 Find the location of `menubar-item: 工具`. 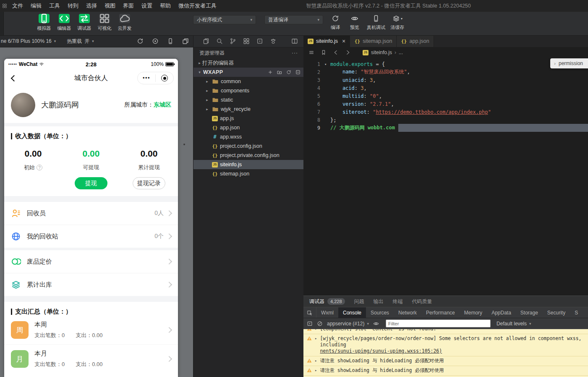

menubar-item: 工具 is located at coordinates (55, 6).